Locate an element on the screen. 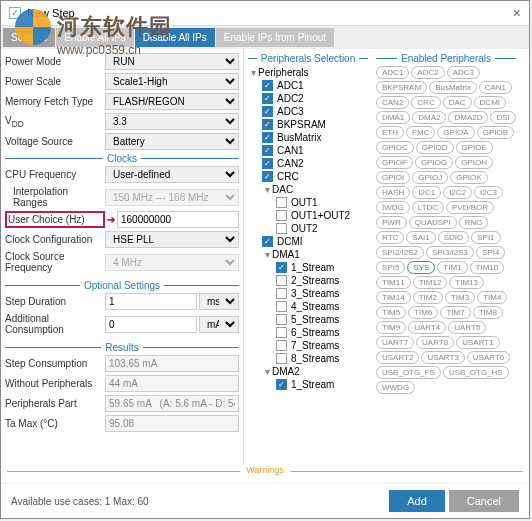 The width and height of the screenshot is (532, 521). periph-chip: TIM8 is located at coordinates (488, 312).